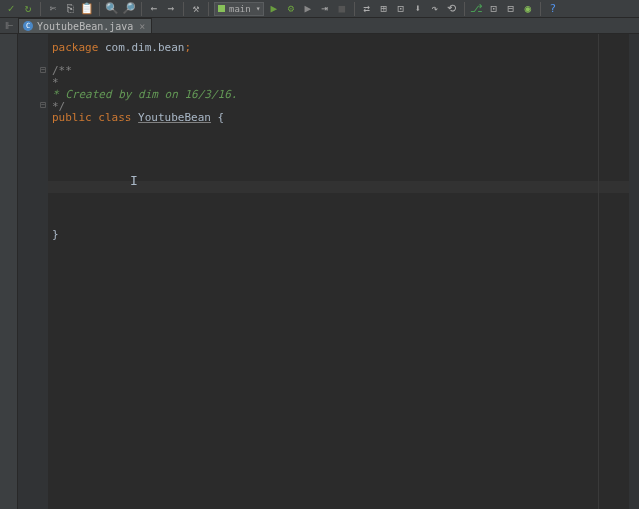 This screenshot has height=509, width=639. What do you see at coordinates (320, 9) in the screenshot?
I see `main-toolbar: ✓ ↻ ✄ ⎘ 📋 🔍 🔎 ← → ⚒ main ▶ ⚙ ▶ ⇥ ■ ⇄ ⊞ ⊡…` at bounding box center [320, 9].